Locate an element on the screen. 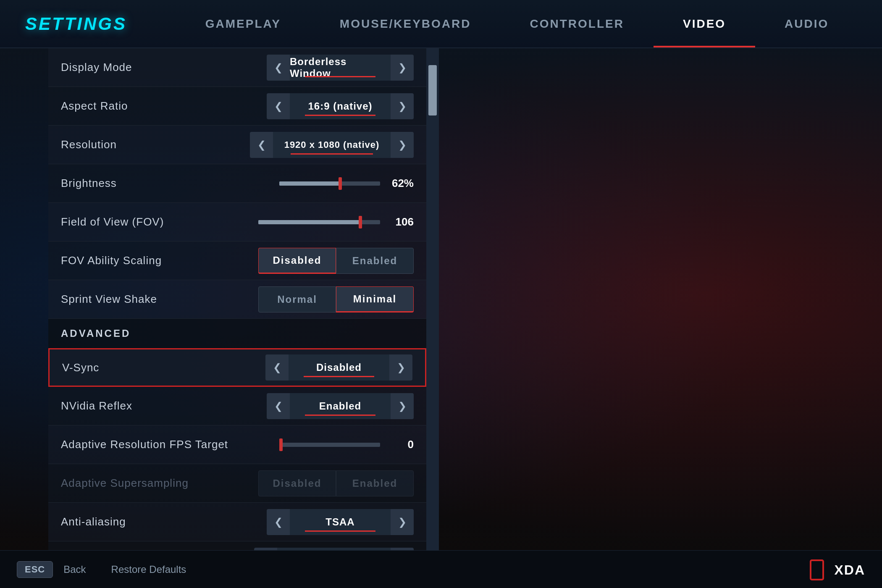 The image size is (882, 588). hint-back: ESC Back is located at coordinates (51, 570).